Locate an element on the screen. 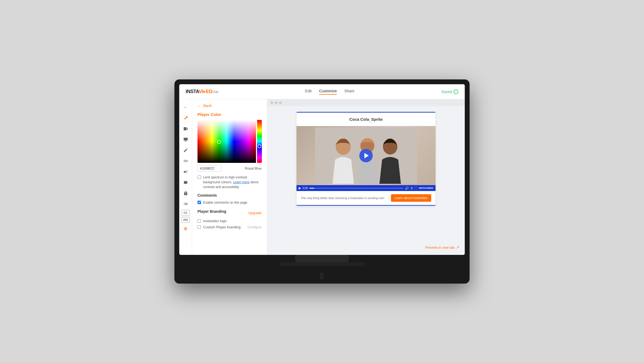 The image size is (644, 363). configure-link: Configure is located at coordinates (255, 227).